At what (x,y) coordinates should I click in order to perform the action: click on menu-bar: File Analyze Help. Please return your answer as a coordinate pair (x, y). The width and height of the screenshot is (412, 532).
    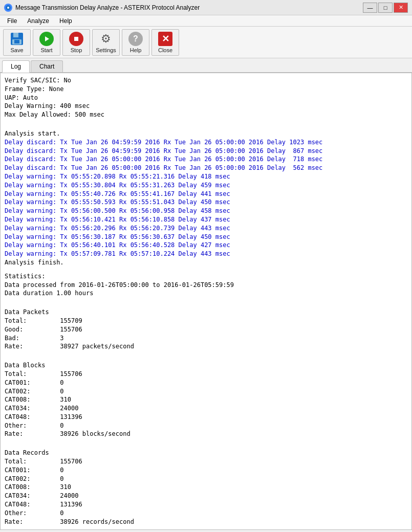
    Looking at the image, I should click on (206, 21).